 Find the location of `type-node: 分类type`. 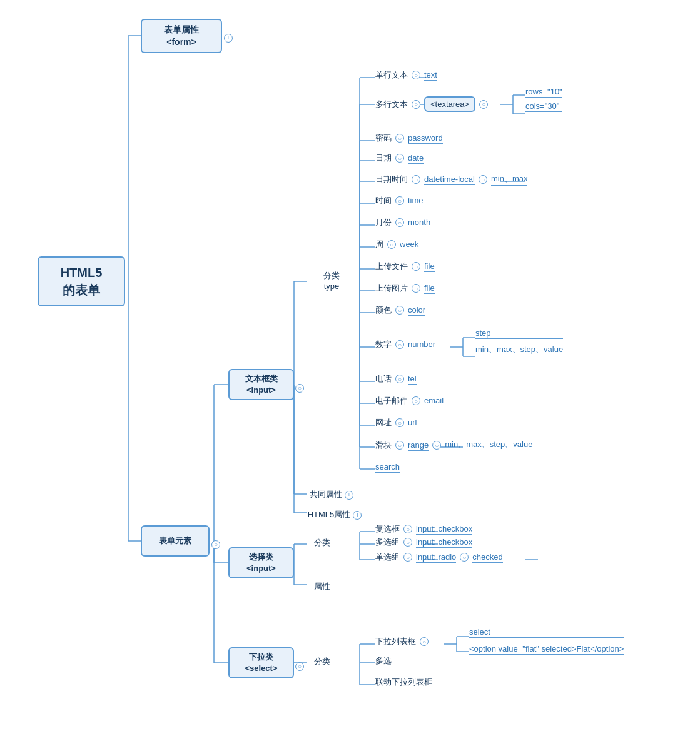

type-node: 分类type is located at coordinates (332, 281).